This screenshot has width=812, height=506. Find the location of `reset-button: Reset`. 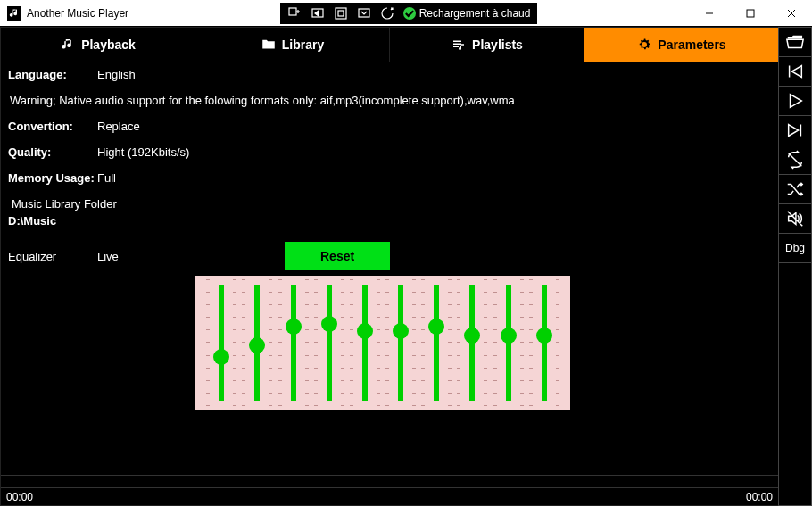

reset-button: Reset is located at coordinates (337, 256).